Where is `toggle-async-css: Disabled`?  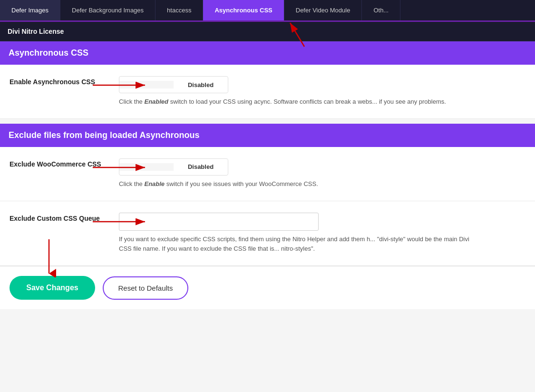 toggle-async-css: Disabled is located at coordinates (174, 85).